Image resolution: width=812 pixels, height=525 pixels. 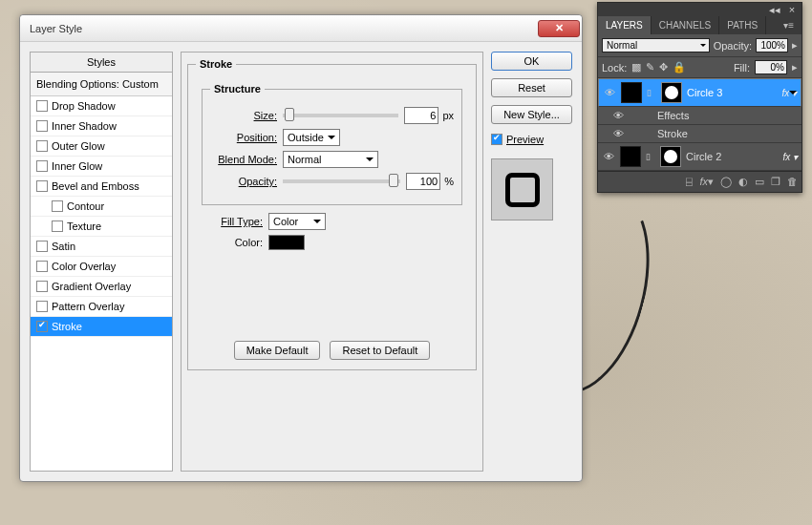 What do you see at coordinates (531, 139) in the screenshot?
I see `preview-checkbox: Preview` at bounding box center [531, 139].